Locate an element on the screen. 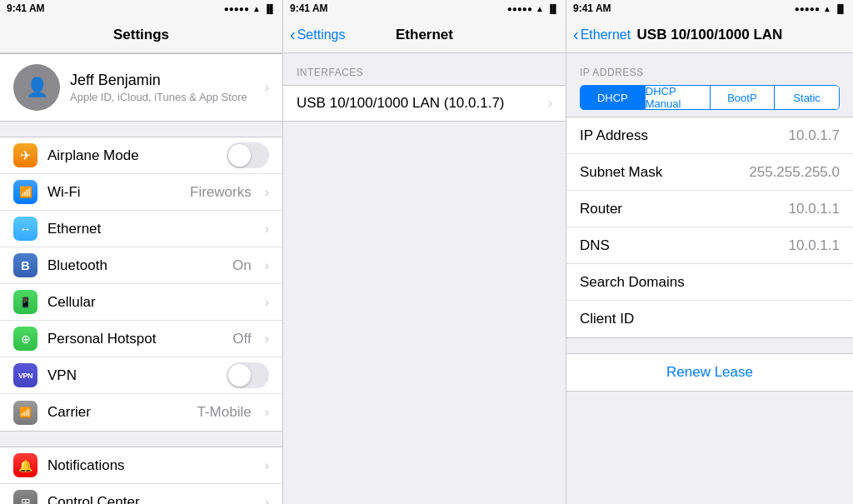  wifi-label: Wi-Fi is located at coordinates (113, 192).